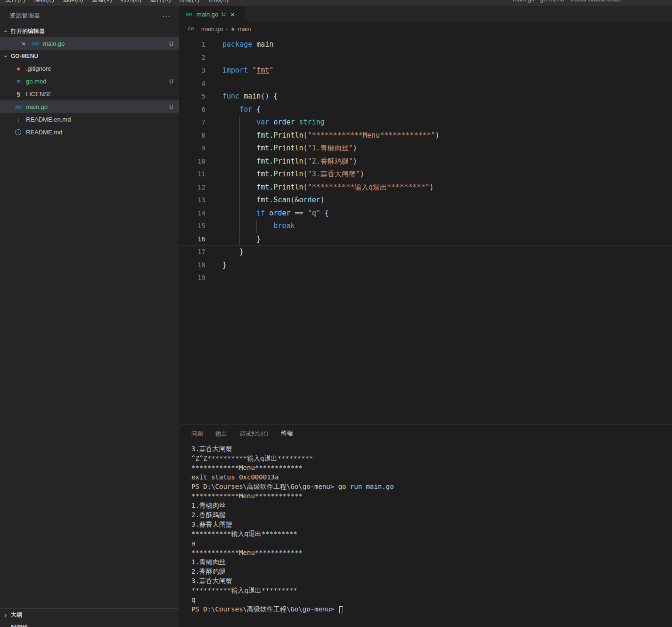  Describe the element at coordinates (44, 2) in the screenshot. I see `menu-item: 编辑(E)` at that location.